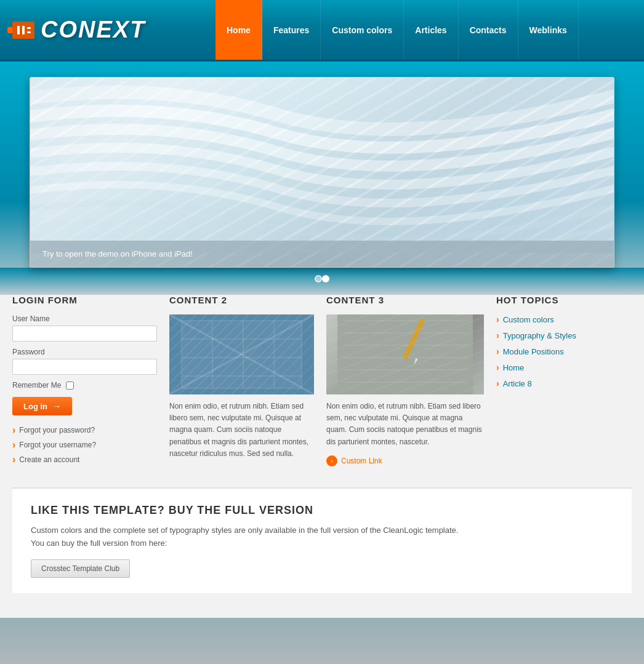 This screenshot has height=664, width=644. I want to click on hot-topics-title: HOT TOPICS, so click(564, 300).